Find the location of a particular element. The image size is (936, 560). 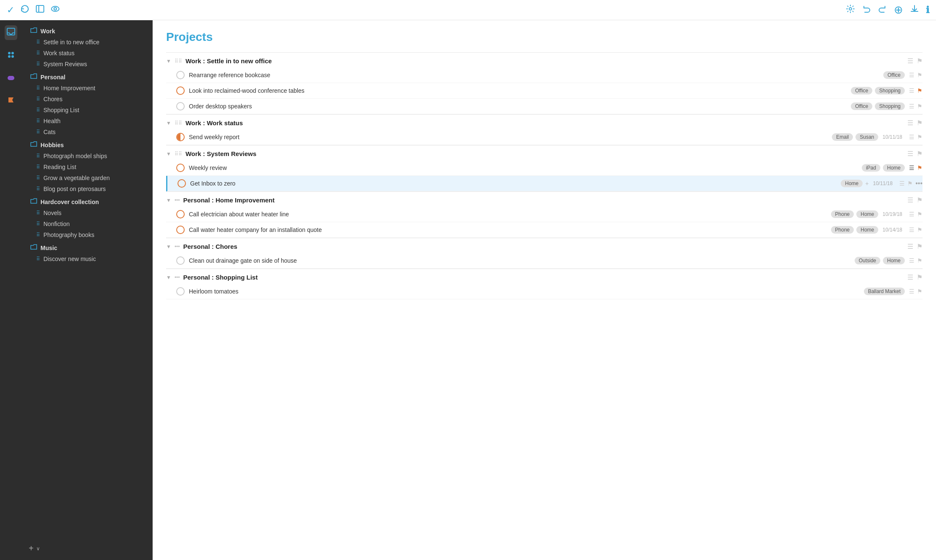

sidebar-toggle-icon is located at coordinates (40, 10).